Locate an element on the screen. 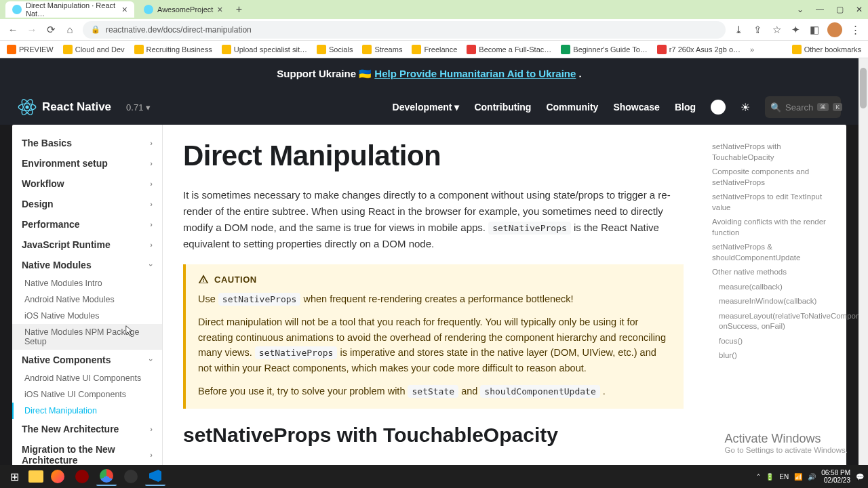  volume-icon: 🔊 is located at coordinates (812, 477).